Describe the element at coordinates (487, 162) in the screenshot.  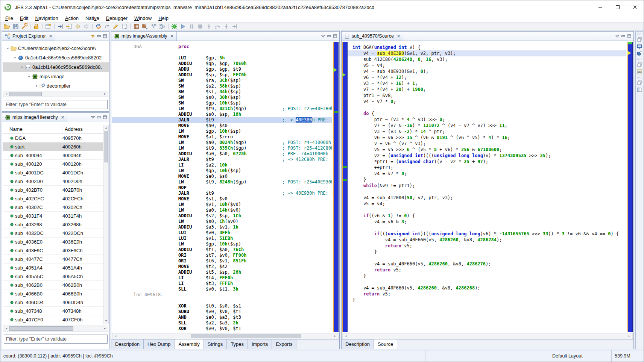
I see `source-line: *ptr1 = (unsigned char)(v - v2 * 25 + 97…` at that location.